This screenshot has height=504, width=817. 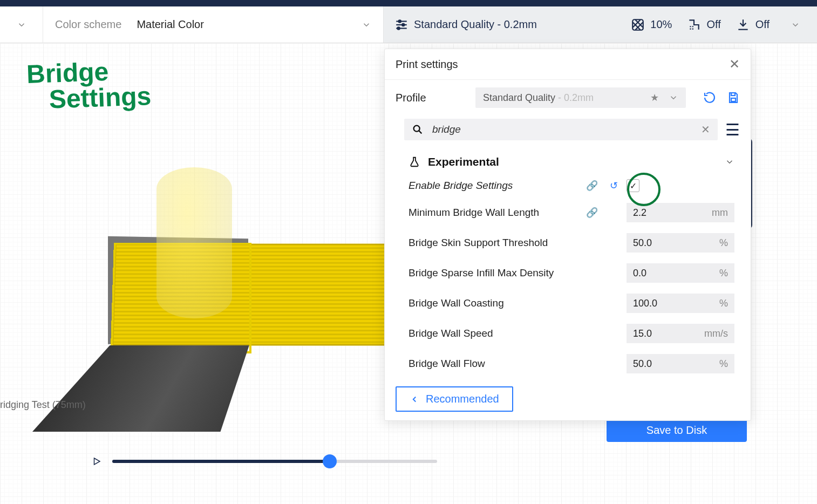 I want to click on section-header-experimental: Experimental, so click(x=571, y=162).